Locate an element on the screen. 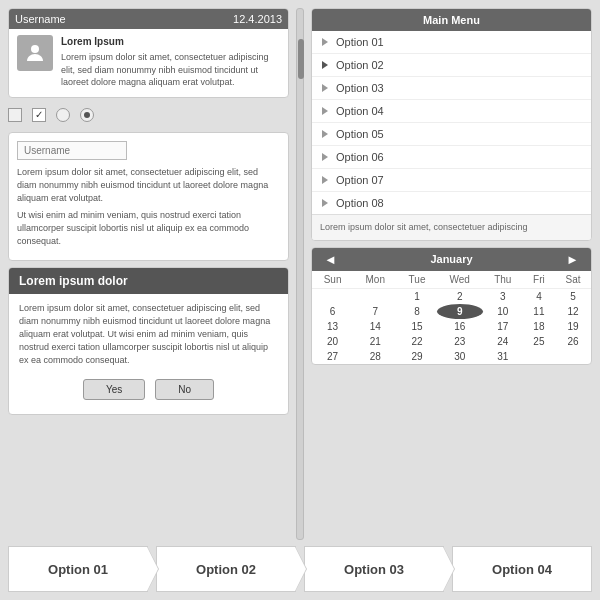  menu-item-7: Option 07 is located at coordinates (452, 180).